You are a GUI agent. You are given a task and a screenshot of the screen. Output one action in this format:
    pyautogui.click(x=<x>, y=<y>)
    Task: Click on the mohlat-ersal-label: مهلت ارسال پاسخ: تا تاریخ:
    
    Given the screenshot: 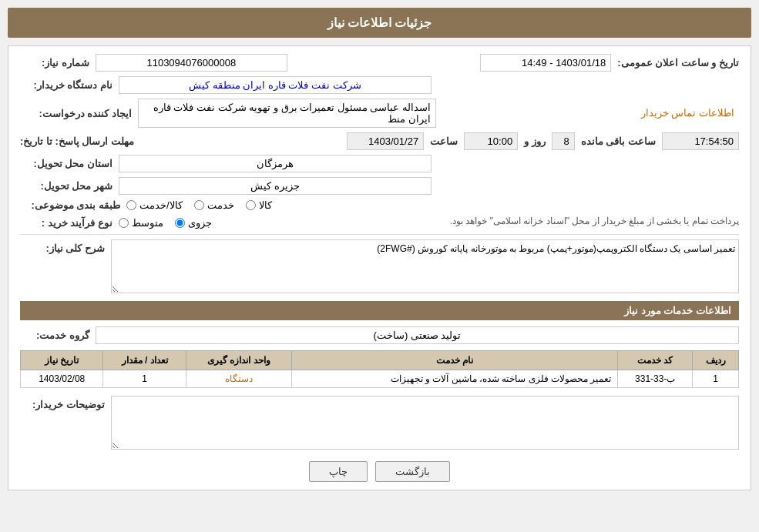 What is the action you would take?
    pyautogui.click(x=77, y=142)
    